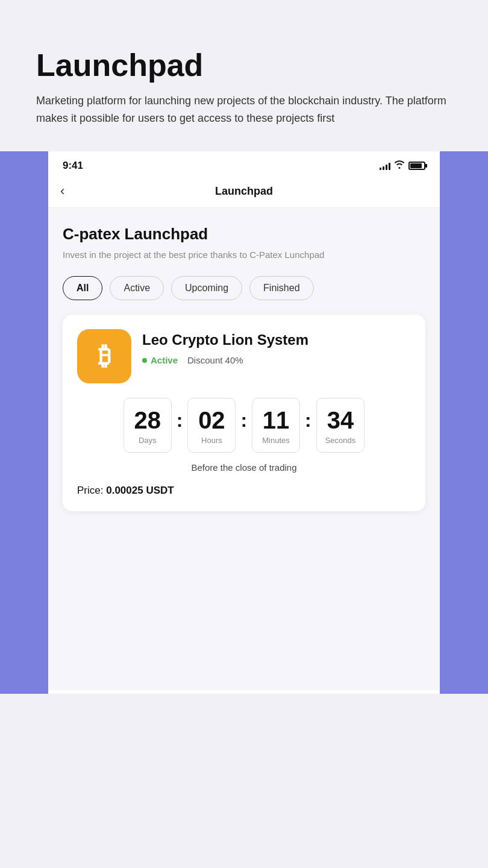 The width and height of the screenshot is (488, 868). Describe the element at coordinates (244, 110) in the screenshot. I see `page-subtitle: Marketing platform for launching new pro…` at that location.